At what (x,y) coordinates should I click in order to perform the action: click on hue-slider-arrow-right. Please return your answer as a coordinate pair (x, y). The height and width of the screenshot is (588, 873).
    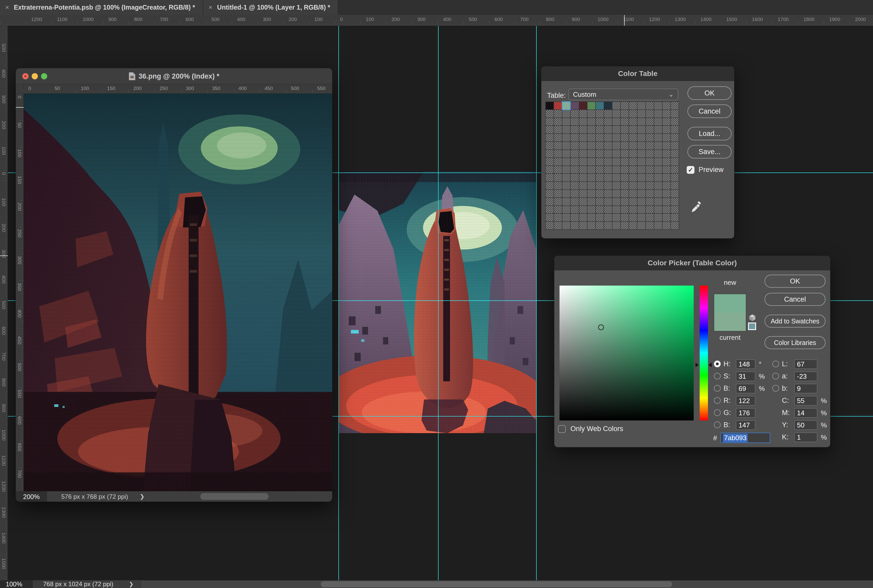
    Looking at the image, I should click on (710, 365).